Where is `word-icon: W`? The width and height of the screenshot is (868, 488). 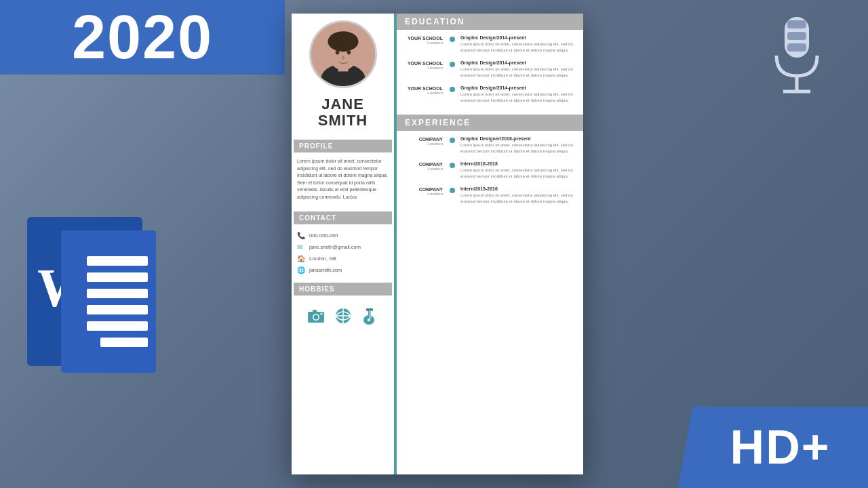 word-icon: W is located at coordinates (102, 305).